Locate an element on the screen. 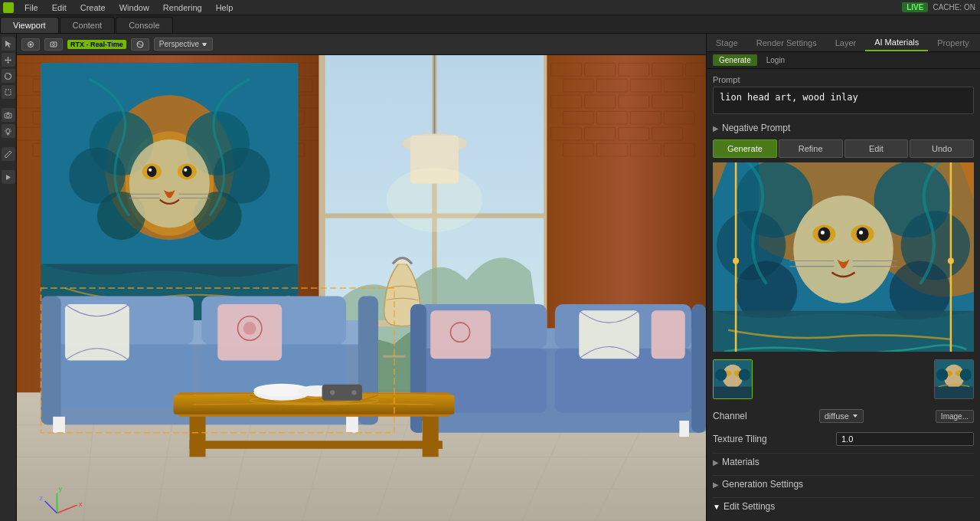 This screenshot has height=521, width=980. tool-rotate is located at coordinates (8, 76).